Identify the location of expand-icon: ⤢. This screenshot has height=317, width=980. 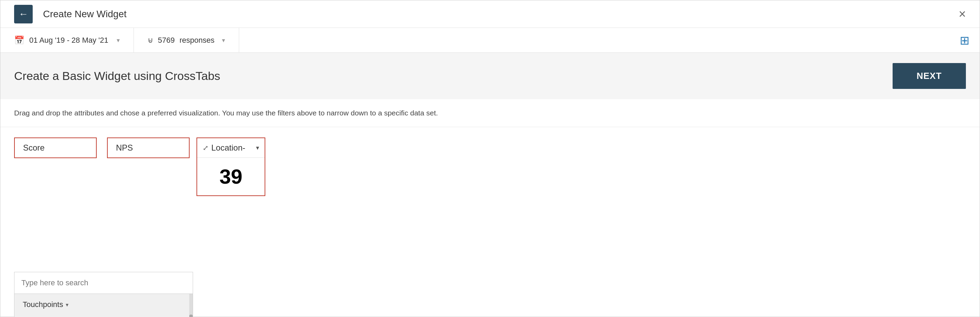
(205, 148).